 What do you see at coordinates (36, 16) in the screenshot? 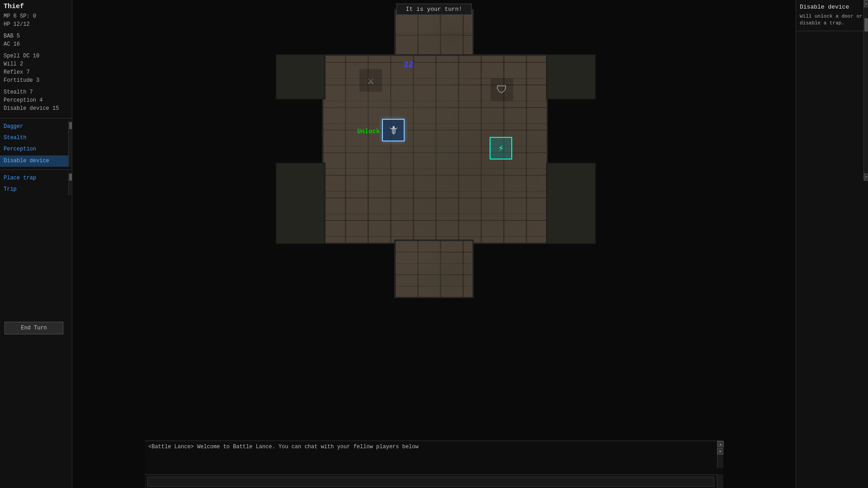
I see `mp-stat: MP 6 SP: 0` at bounding box center [36, 16].